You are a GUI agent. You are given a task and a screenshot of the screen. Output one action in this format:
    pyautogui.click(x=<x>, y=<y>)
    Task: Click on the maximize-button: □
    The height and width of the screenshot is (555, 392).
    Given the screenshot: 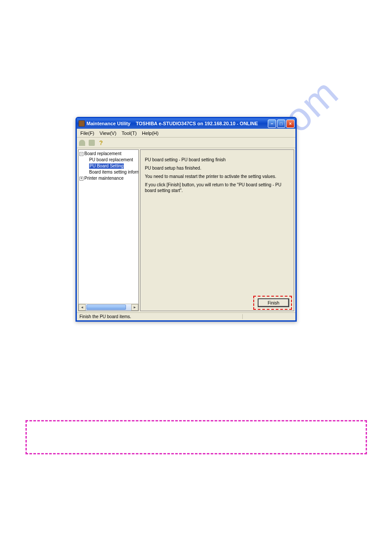 What is the action you would take?
    pyautogui.click(x=281, y=124)
    